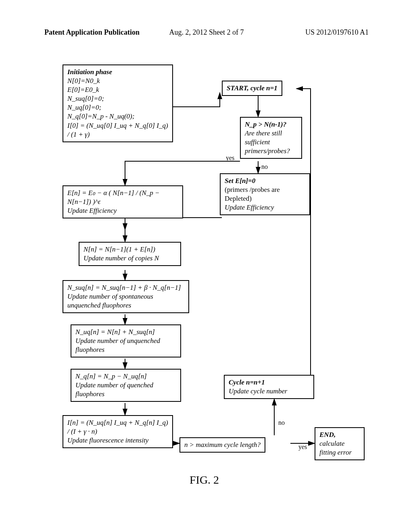 This screenshot has width=413, height=532. What do you see at coordinates (118, 427) in the screenshot?
I see `intensity-formula: I[n] = (N_uq[n] I_uq + N_q[n] I_q) / (I …` at bounding box center [118, 427].